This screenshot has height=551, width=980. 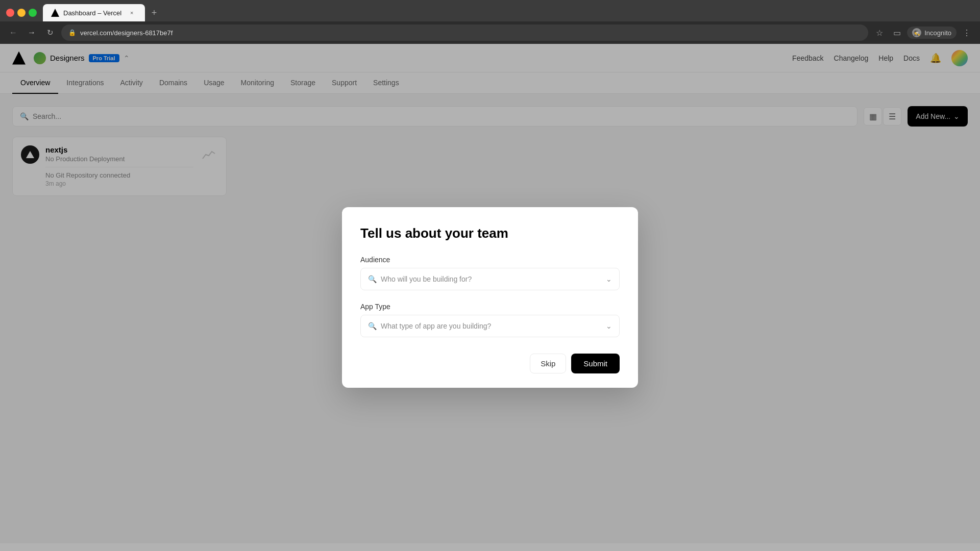 I want to click on back-button: ←, so click(x=13, y=33).